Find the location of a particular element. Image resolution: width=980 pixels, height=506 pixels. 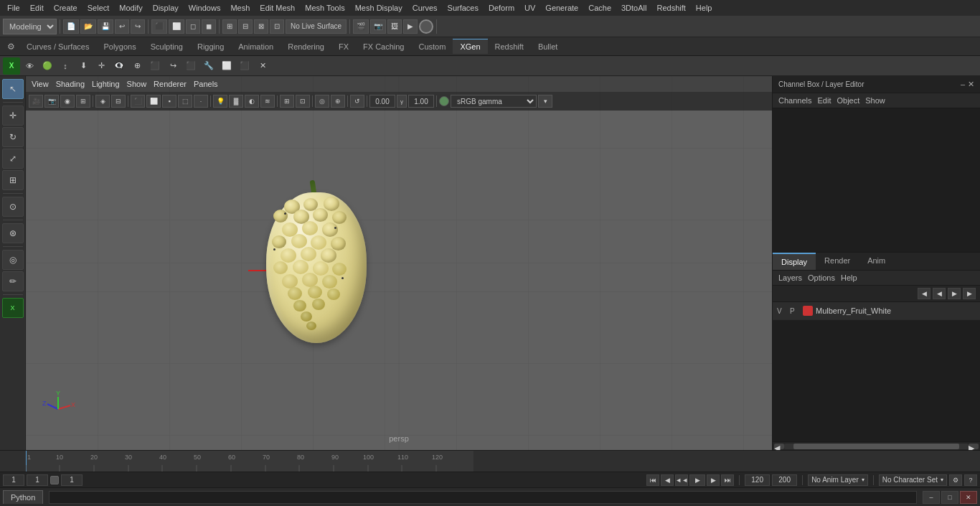

play-forward-btn: ▶ is located at coordinates (697, 480).